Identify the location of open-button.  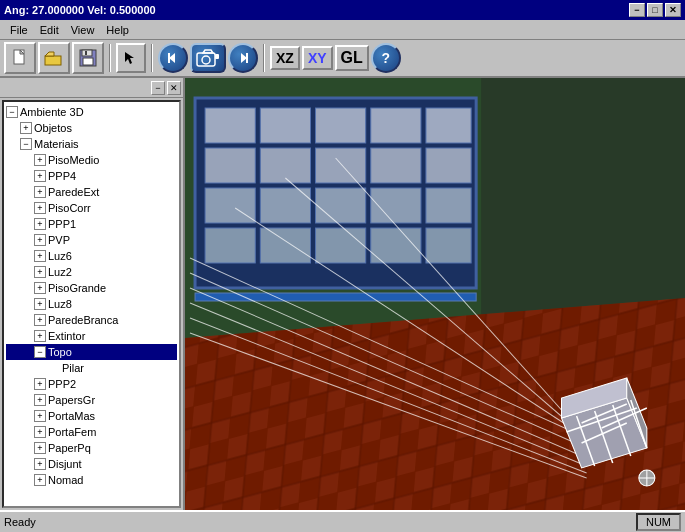
(54, 58).